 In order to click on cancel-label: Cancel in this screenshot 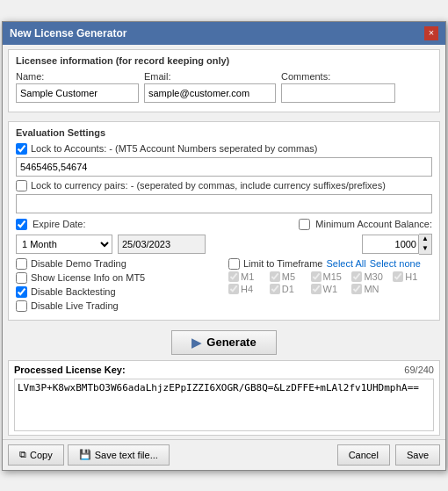, I will do `click(364, 455)`.